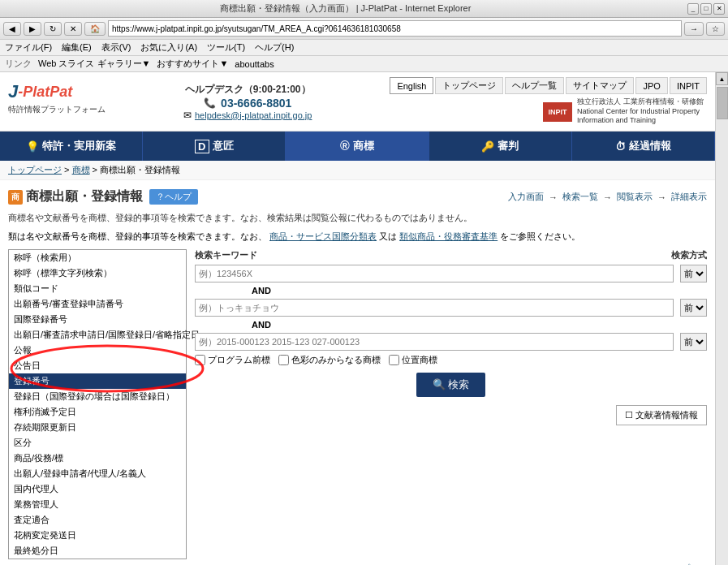  Describe the element at coordinates (693, 9) in the screenshot. I see `minimize-btn: _` at that location.